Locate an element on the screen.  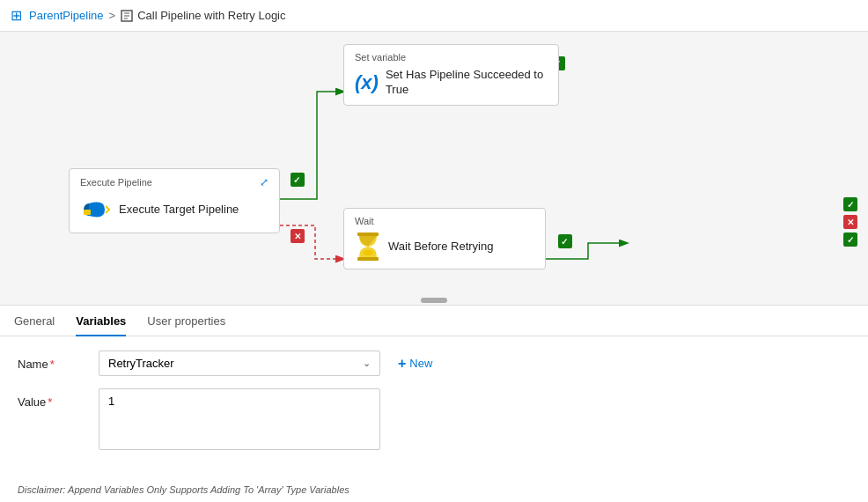
wait-body: Wait Before Retrying is located at coordinates (445, 247).